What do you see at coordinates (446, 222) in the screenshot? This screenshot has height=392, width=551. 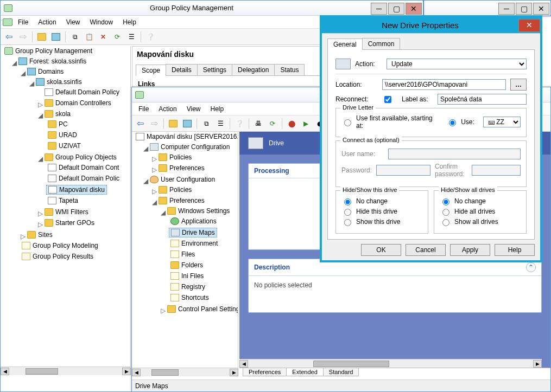 I see `show-all-radio` at bounding box center [446, 222].